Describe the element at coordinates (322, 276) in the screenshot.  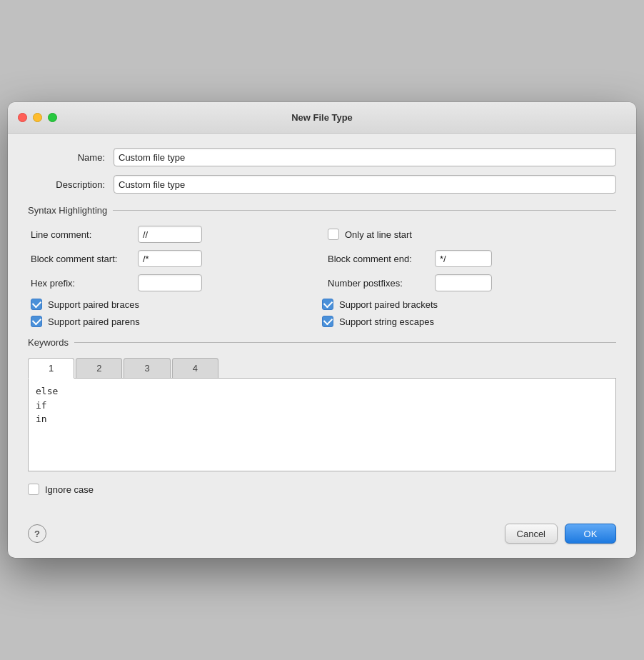
I see `syntax-grid: Line comment: Only at line start Block c…` at that location.